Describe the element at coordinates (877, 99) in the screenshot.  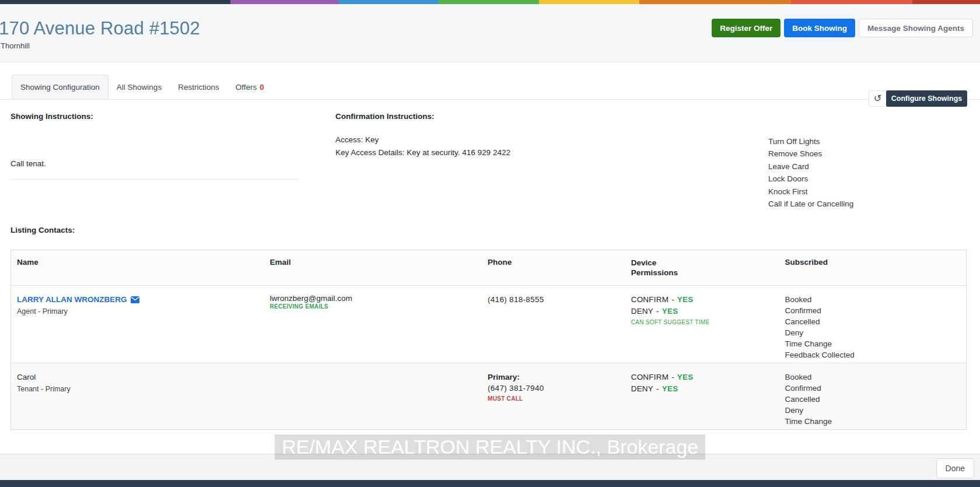
I see `history-button: ↺` at that location.